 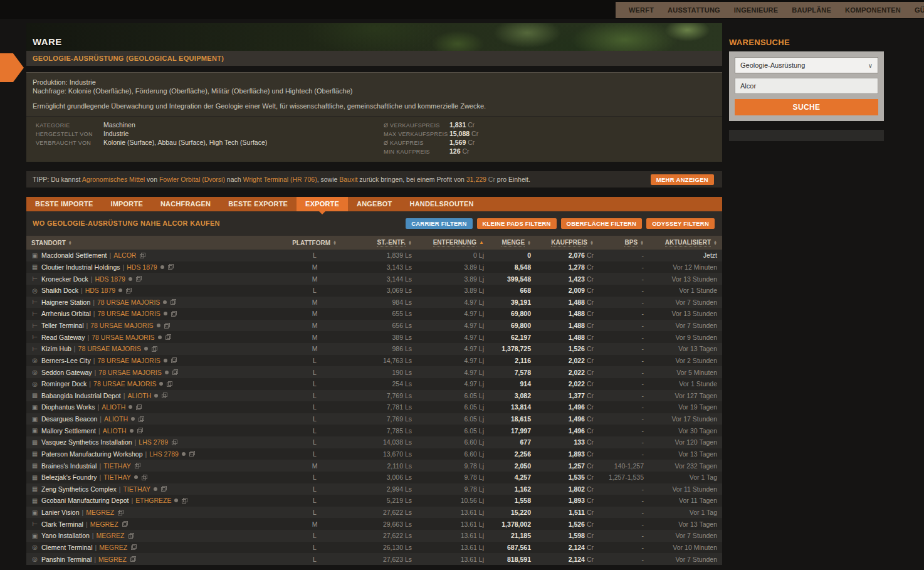 I want to click on table-row: ▣Desargues Beacon|ALIOTHL7,769 Ls6.05 Lj…, so click(x=374, y=419).